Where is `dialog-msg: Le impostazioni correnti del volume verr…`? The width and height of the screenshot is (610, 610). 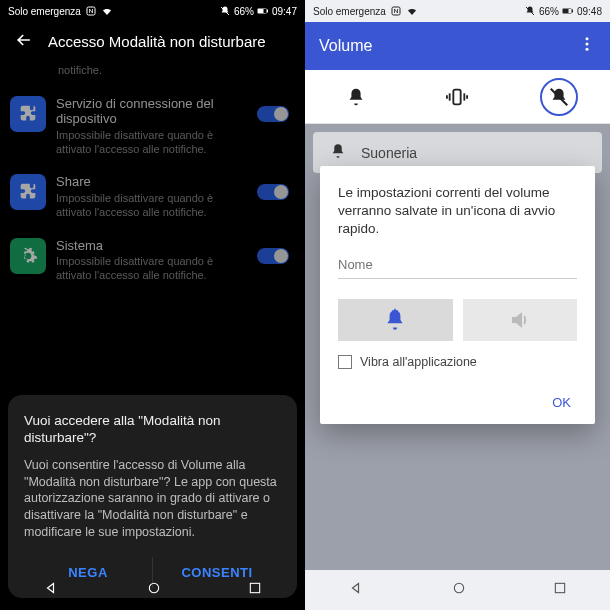
dialog-msg: Le impostazioni correnti del volume verr… is located at coordinates (458, 212).